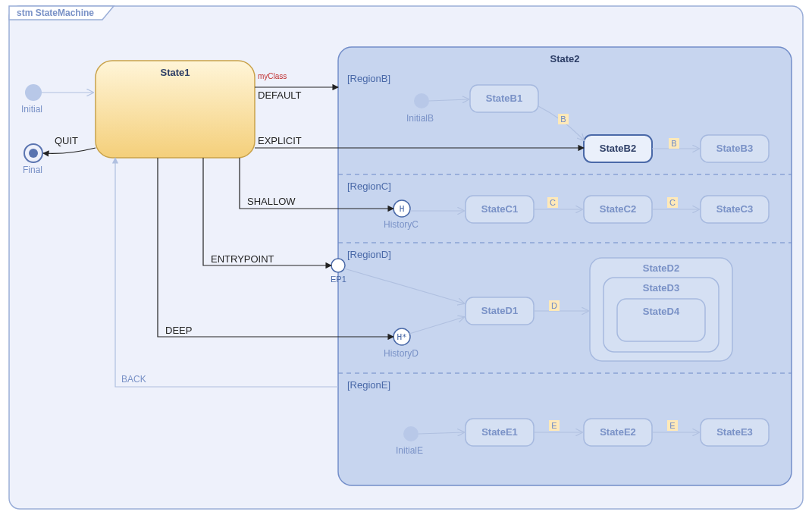 The image size is (812, 515). I want to click on stateD2-label: StateD2, so click(661, 268).